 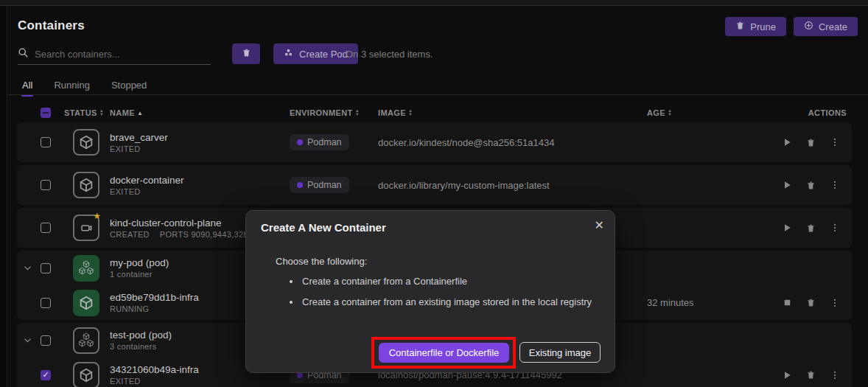 What do you see at coordinates (656, 113) in the screenshot?
I see `column-label: AGE` at bounding box center [656, 113].